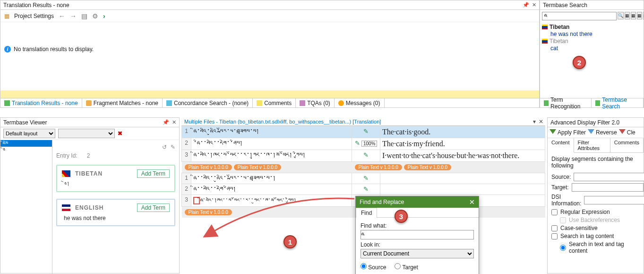 Image resolution: width=644 pixels, height=274 pixels. What do you see at coordinates (104, 16) in the screenshot?
I see `play-icon: ›` at bounding box center [104, 16].